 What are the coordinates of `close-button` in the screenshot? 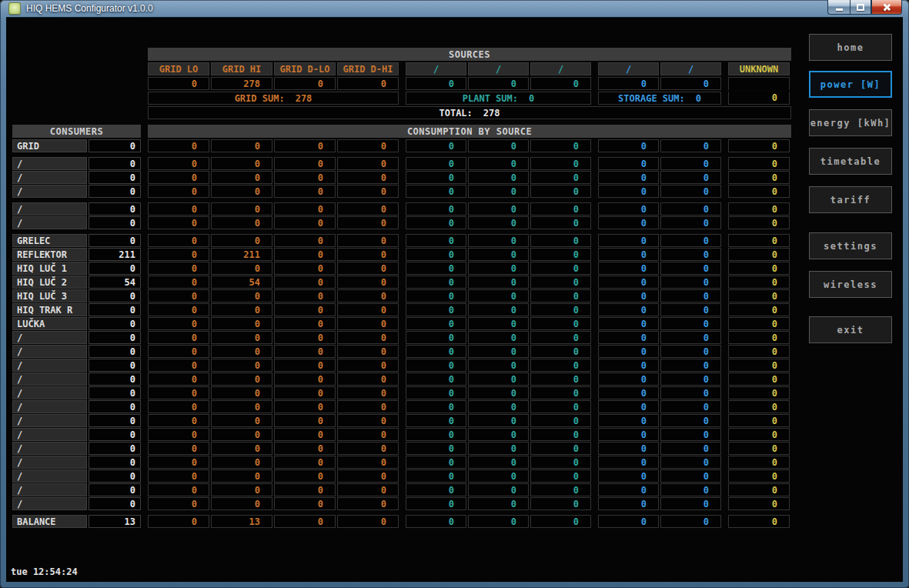 It's located at (887, 8).